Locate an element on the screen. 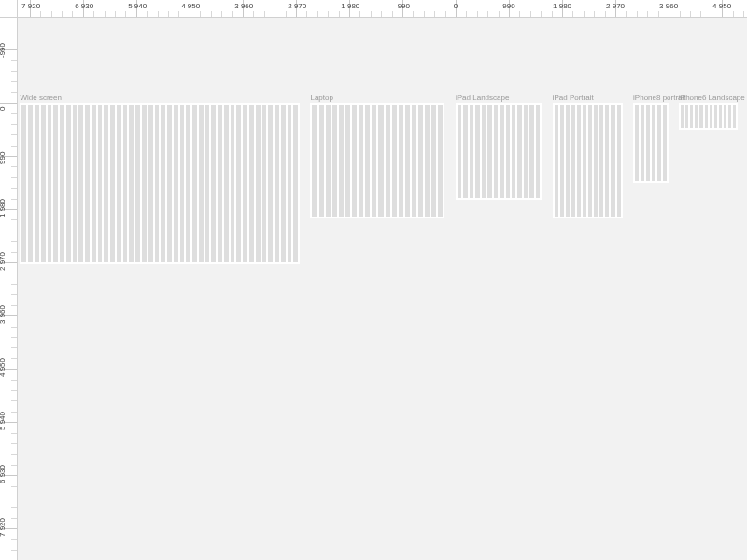 Image resolution: width=747 pixels, height=560 pixels. ruler-label: -3 960 is located at coordinates (243, 6).